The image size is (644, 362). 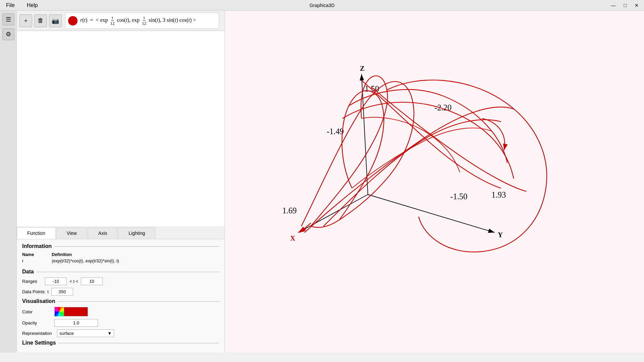 What do you see at coordinates (109, 333) in the screenshot?
I see `chevron-down-icon: ▼` at bounding box center [109, 333].